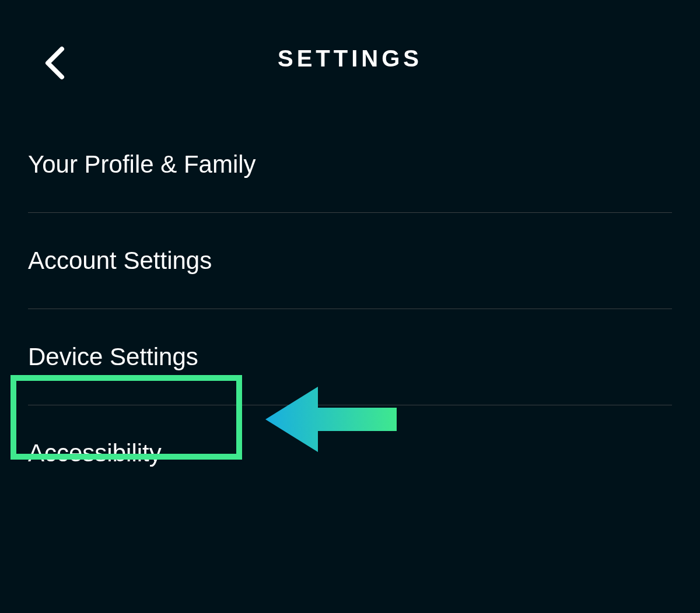 Image resolution: width=700 pixels, height=613 pixels. What do you see at coordinates (94, 453) in the screenshot?
I see `menu-item-label: Accessibility` at bounding box center [94, 453].